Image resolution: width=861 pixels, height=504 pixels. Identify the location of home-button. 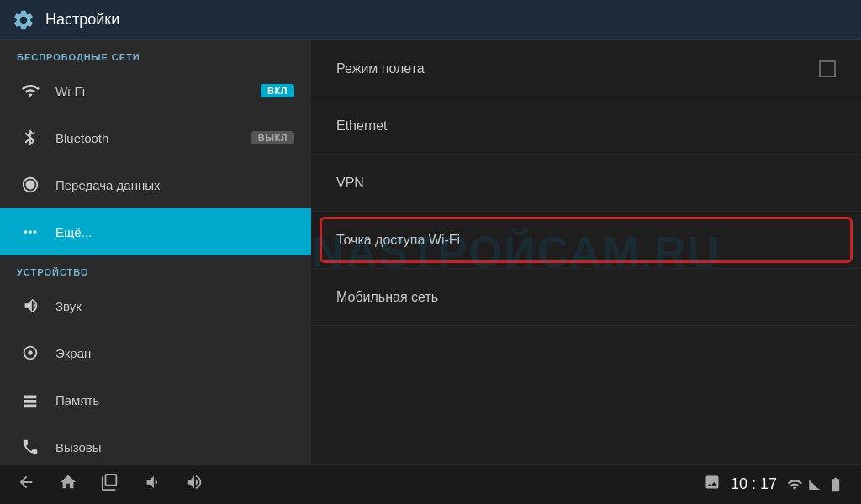
(68, 484).